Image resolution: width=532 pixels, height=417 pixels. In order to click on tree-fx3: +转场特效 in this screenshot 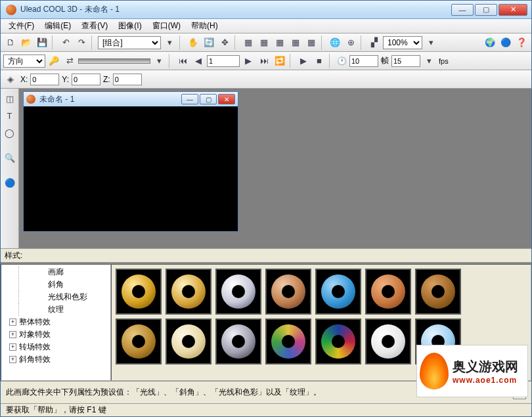, I will do `click(56, 347)`.